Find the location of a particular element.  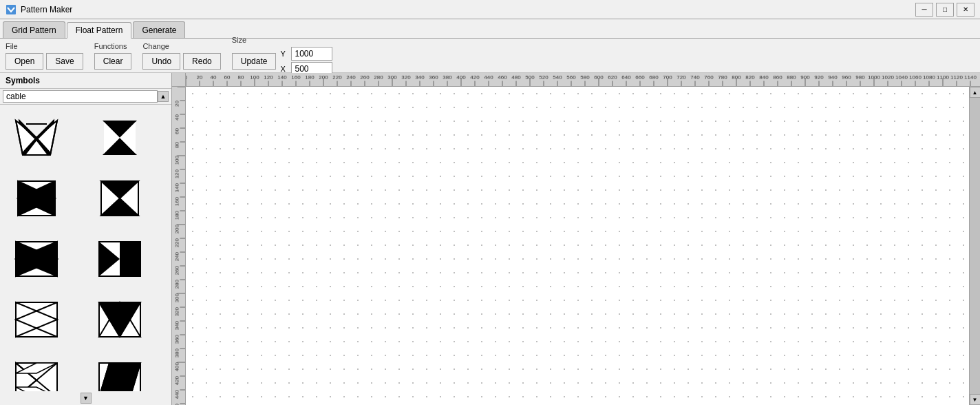

tab-generate: Generate is located at coordinates (159, 30).